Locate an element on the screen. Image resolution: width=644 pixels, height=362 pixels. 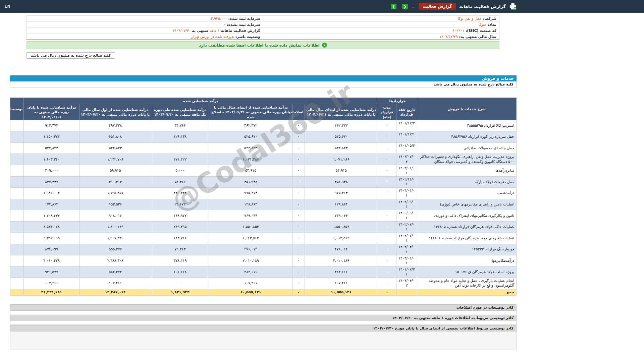
revenue-value: ۳,۵۳۴,۰۷۸ is located at coordinates (52, 227).